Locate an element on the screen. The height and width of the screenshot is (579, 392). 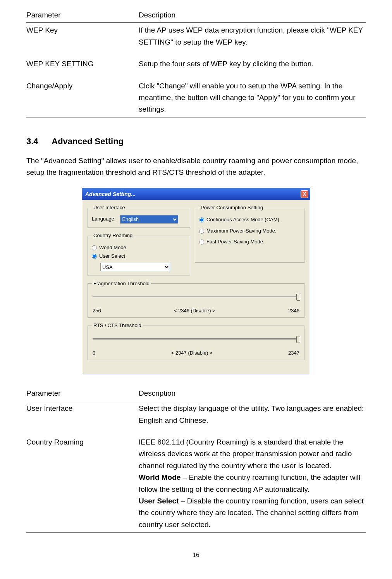
fast-power-label: Fast Power-Saving Mode. is located at coordinates (236, 242).